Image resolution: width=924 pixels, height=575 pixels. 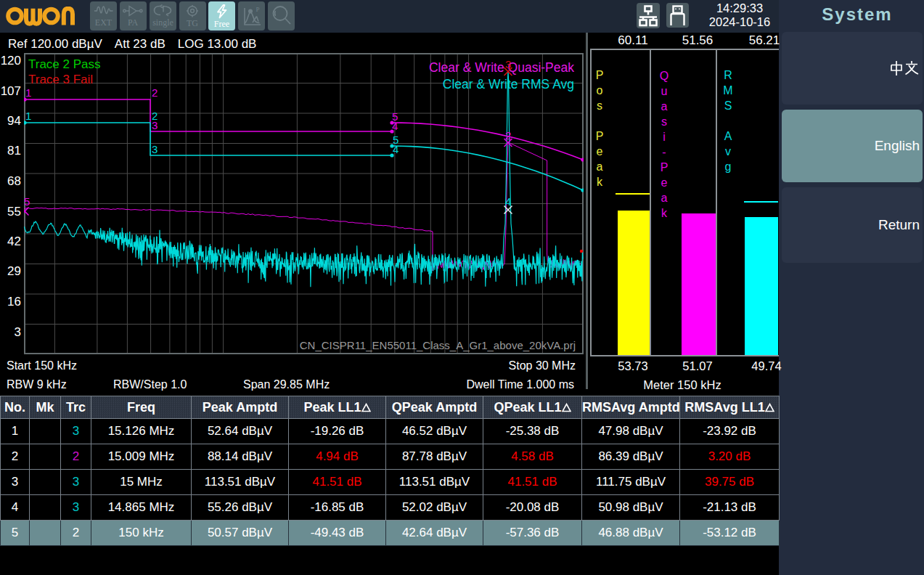 What do you see at coordinates (61, 80) in the screenshot?
I see `svg-text: Trace 3 Fail` at bounding box center [61, 80].